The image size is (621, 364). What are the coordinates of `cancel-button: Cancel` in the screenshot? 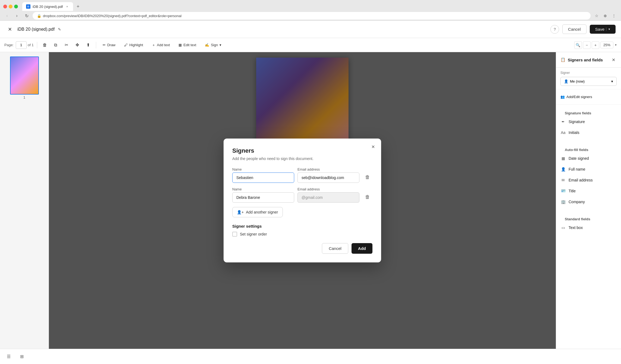 It's located at (574, 29).